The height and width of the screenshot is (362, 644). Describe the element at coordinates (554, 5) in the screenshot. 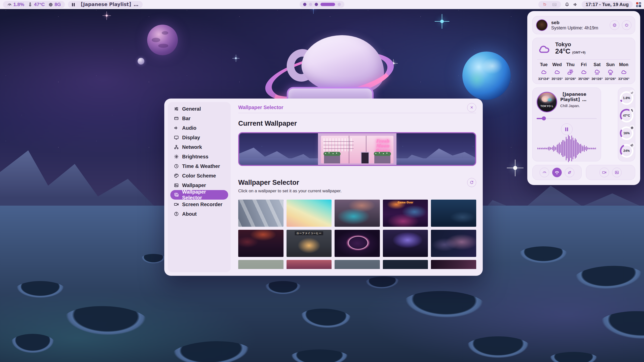

I see `tray-screenshot-icon` at that location.